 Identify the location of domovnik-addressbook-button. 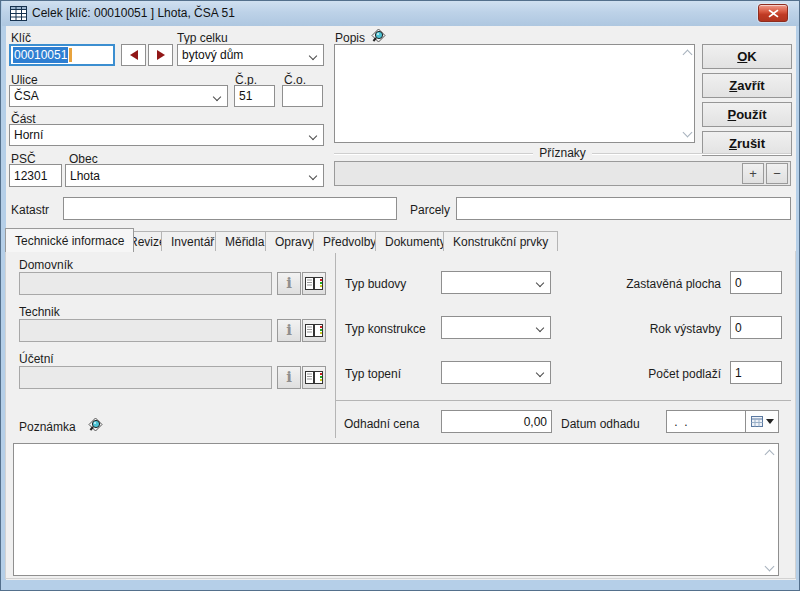
(314, 284).